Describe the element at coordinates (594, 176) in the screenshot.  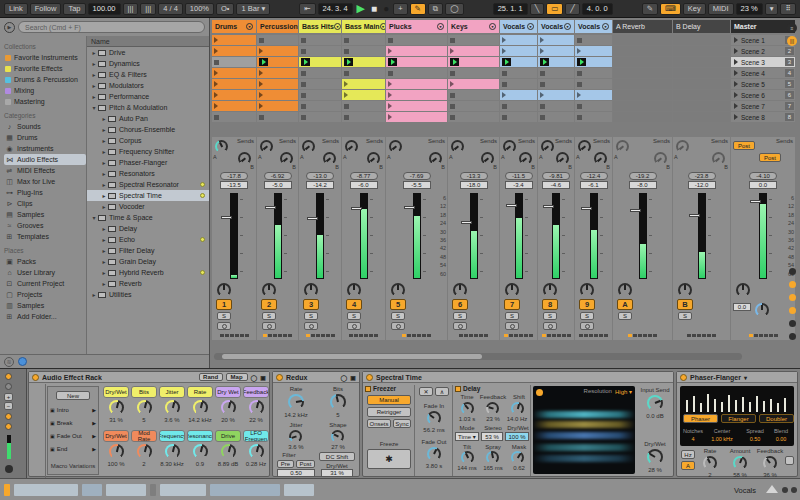
I see `peak-level-field: -12.4` at that location.